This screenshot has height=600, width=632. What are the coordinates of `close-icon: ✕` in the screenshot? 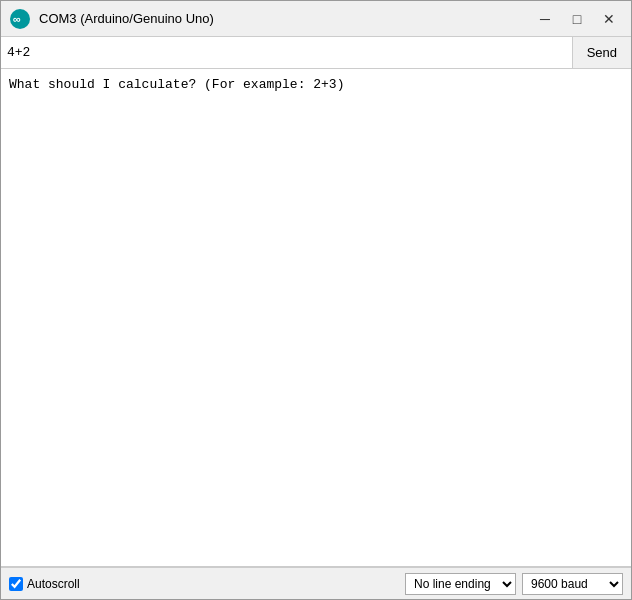 It's located at (609, 19).